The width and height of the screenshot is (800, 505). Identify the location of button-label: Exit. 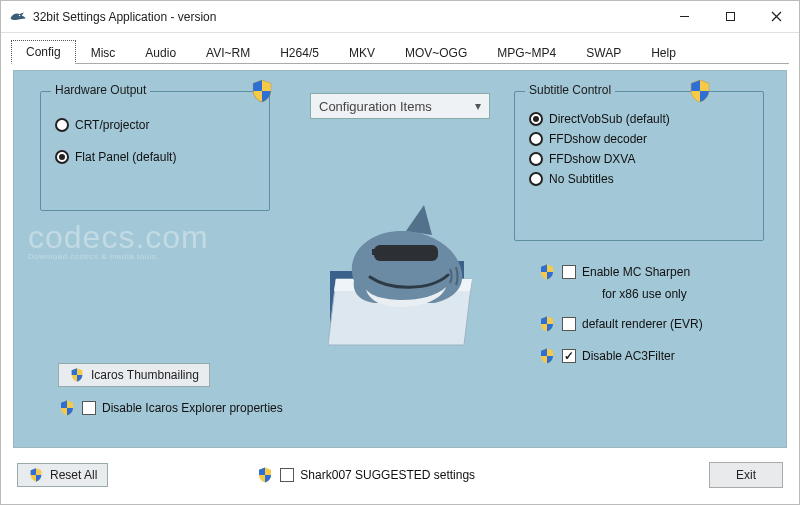
(746, 475).